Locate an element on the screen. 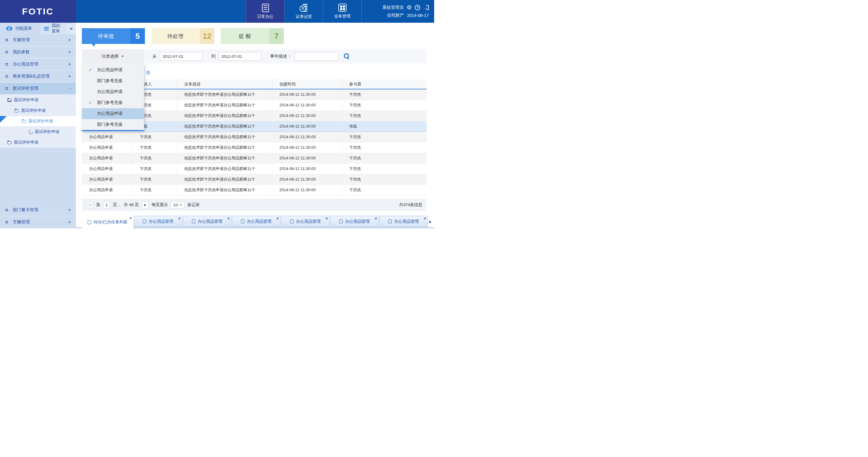 Image resolution: width=868 pixels, height=457 pixels. status-card: 待审批 5 is located at coordinates (113, 36).